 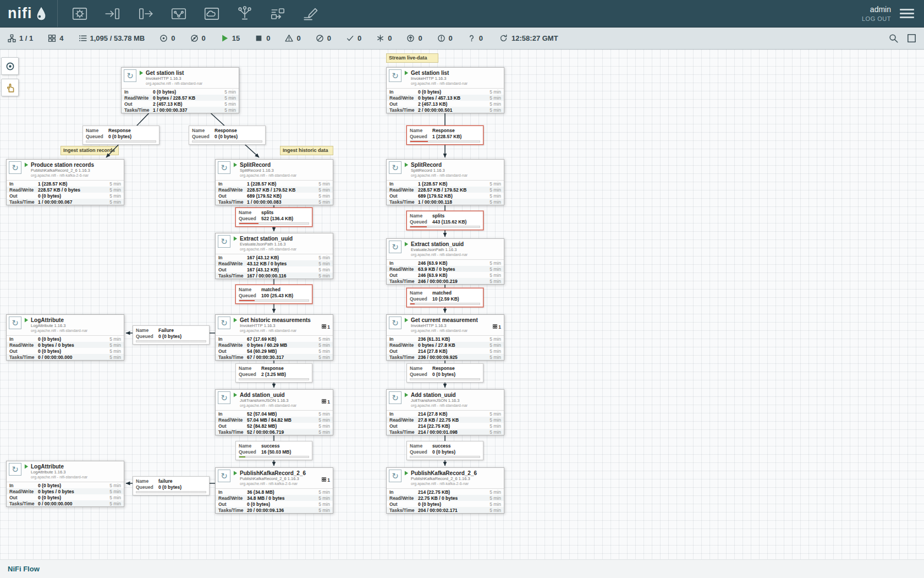 I want to click on processor: ↻Produce station recordsPublishKafkaReco…, so click(x=65, y=182).